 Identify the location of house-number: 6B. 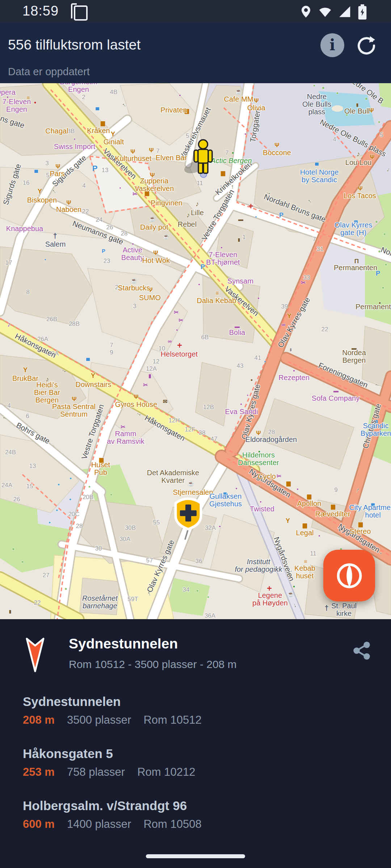
(205, 337).